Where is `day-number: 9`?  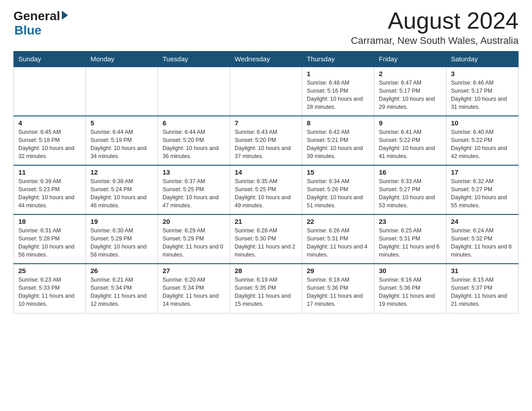 day-number: 9 is located at coordinates (410, 123).